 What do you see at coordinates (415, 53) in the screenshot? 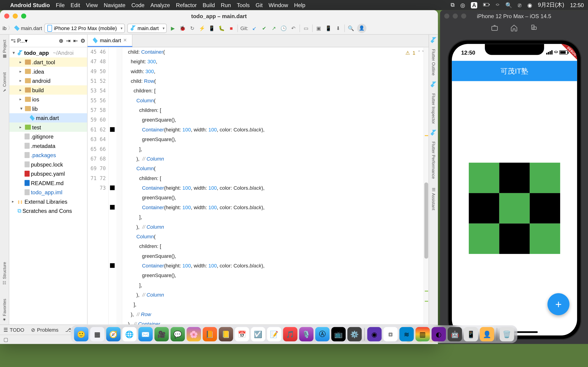
I see `inspections-widget: ⚠ 1 ˄ ˅` at bounding box center [415, 53].